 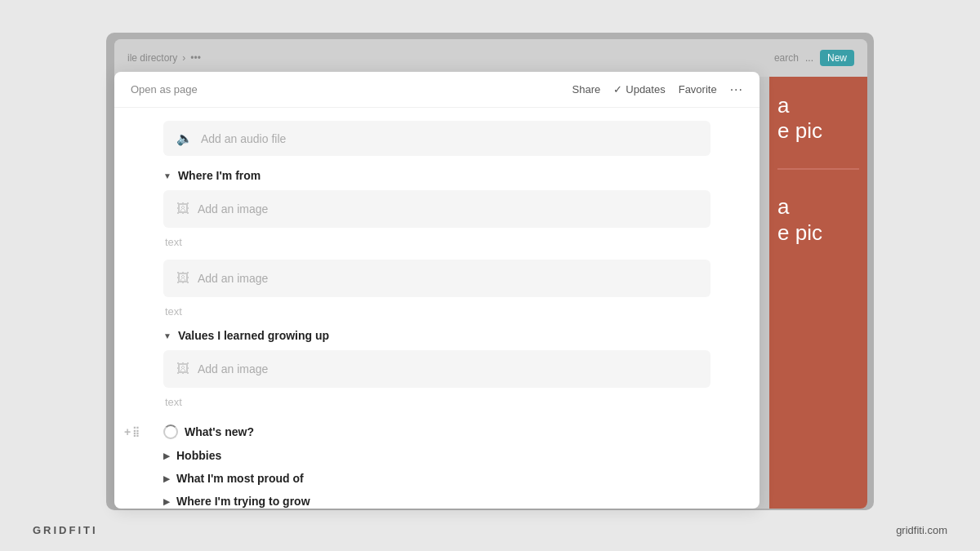 I want to click on watermark-right: gridfiti.com, so click(x=921, y=531).